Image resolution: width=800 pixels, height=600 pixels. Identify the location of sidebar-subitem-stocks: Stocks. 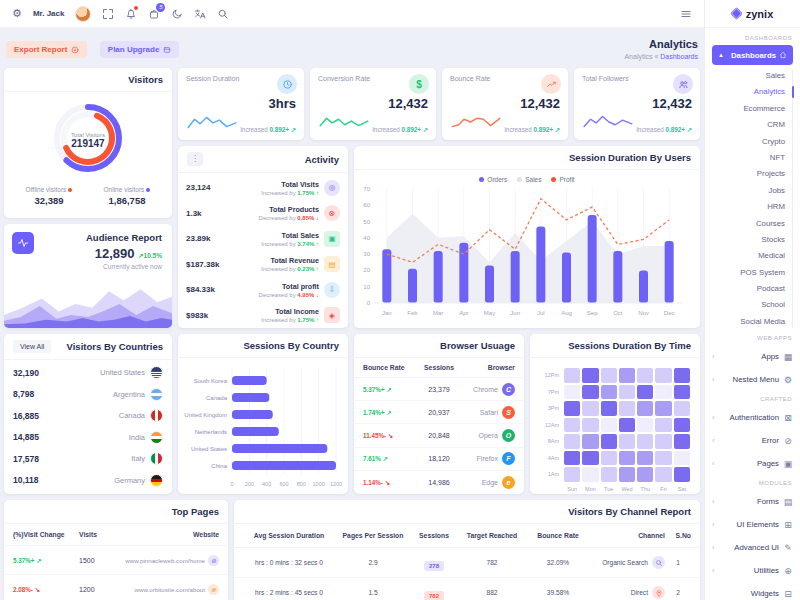
(748, 240).